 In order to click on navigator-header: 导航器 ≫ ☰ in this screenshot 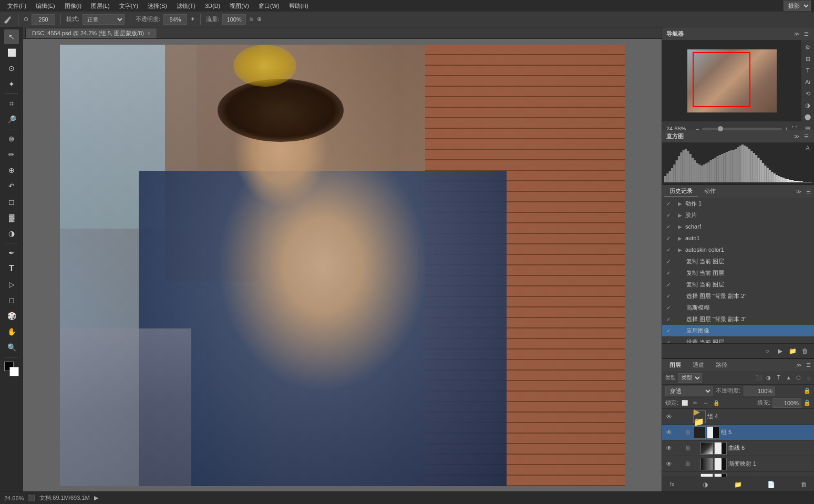, I will do `click(738, 34)`.